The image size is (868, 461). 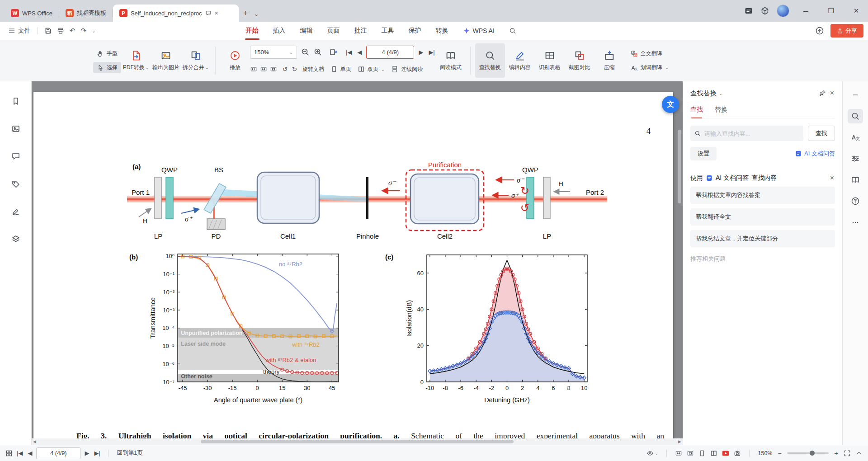 I want to click on play-button: 播放, so click(x=235, y=61).